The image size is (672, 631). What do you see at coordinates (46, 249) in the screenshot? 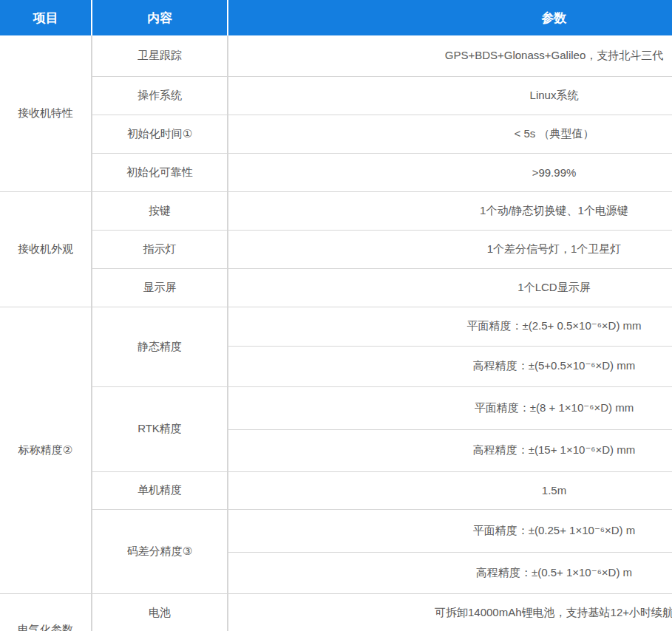
I see `section-label-cell: 接收机外观` at bounding box center [46, 249].